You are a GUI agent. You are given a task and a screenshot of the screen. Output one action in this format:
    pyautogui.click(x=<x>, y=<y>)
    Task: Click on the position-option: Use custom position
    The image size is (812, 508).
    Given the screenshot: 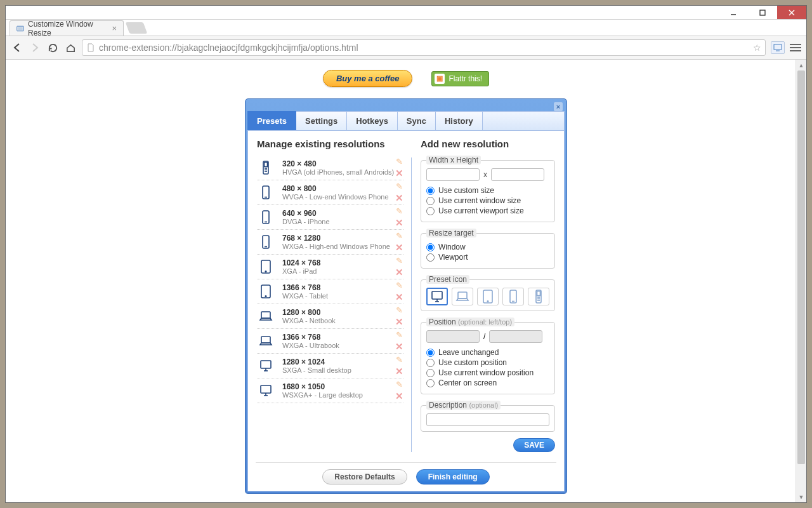 What is the action you would take?
    pyautogui.click(x=488, y=363)
    